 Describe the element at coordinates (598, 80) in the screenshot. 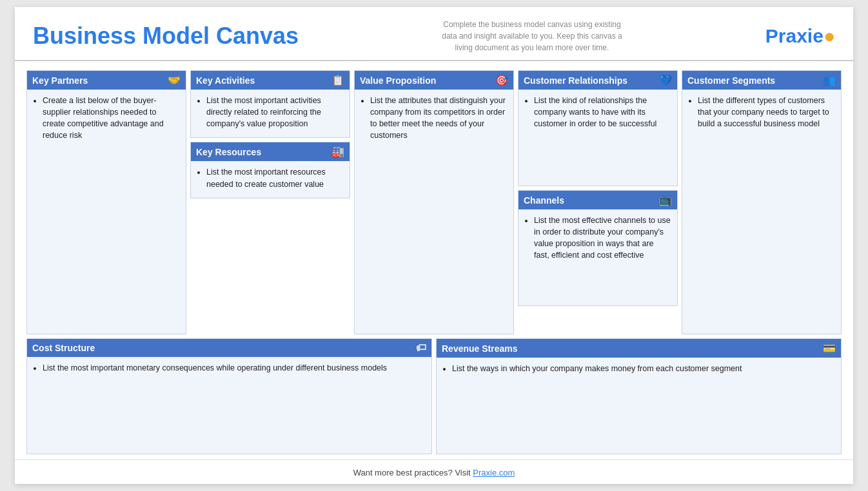

I see `customer-relationships-header: Customer Relationships 💙` at that location.